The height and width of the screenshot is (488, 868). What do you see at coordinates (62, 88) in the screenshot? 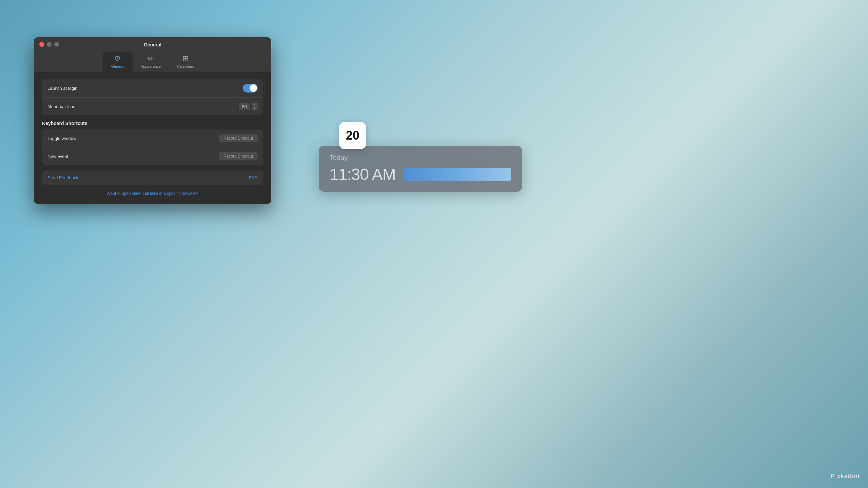
I see `launch-at-login-label: Launch at login` at bounding box center [62, 88].